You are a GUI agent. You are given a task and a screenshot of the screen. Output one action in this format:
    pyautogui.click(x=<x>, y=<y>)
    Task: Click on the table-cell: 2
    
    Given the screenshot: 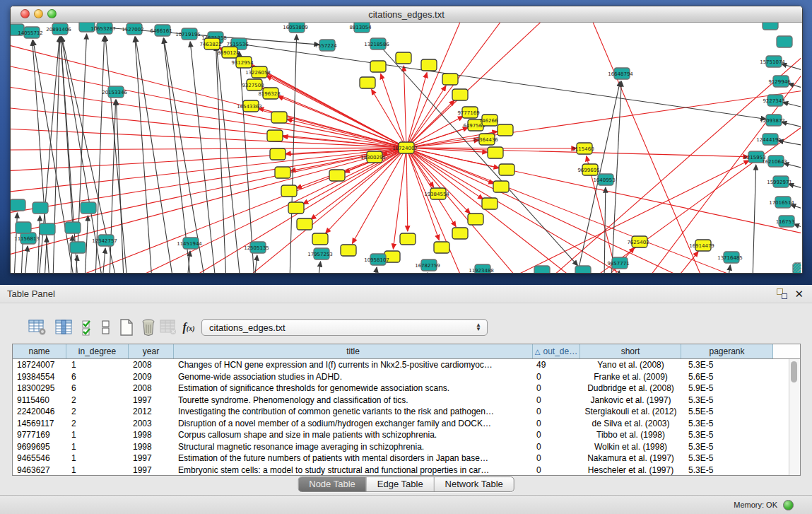 What is the action you would take?
    pyautogui.click(x=98, y=411)
    